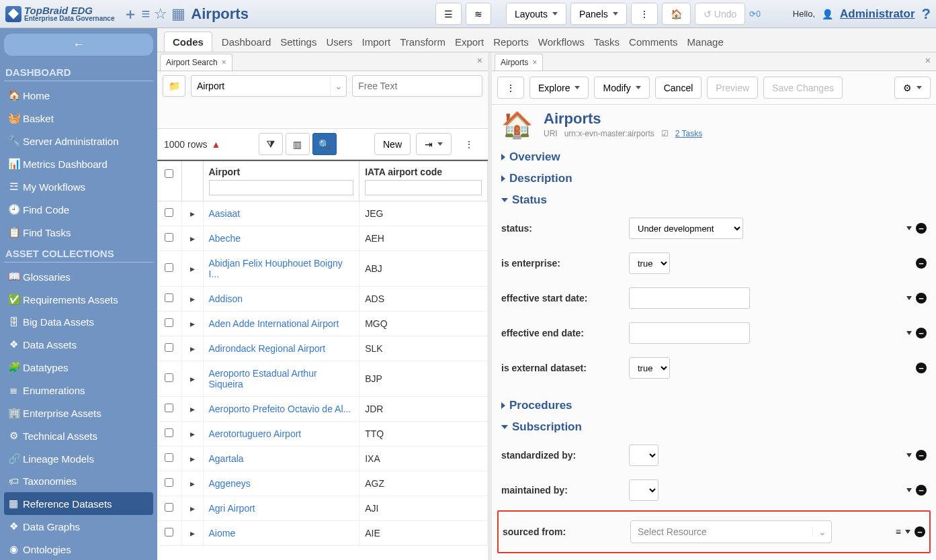 The image size is (936, 560). I want to click on freetext-combo, so click(417, 86).